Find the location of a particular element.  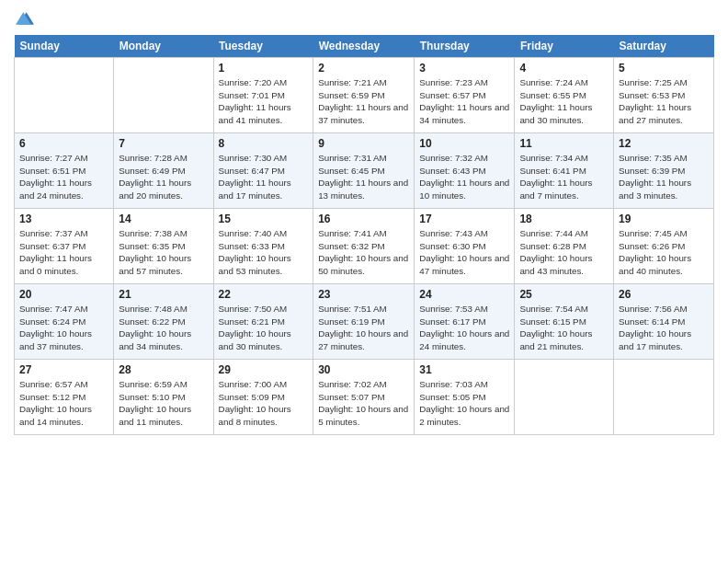

day-number: 20 is located at coordinates (64, 294).